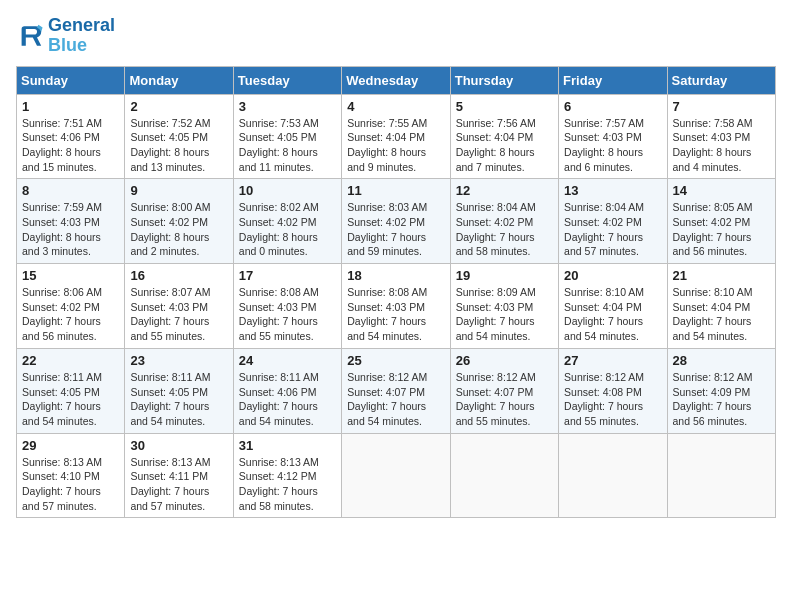  I want to click on day-info: Sunrise: 8:10 AM Sunset: 4:04 PM Dayligh…, so click(722, 314).